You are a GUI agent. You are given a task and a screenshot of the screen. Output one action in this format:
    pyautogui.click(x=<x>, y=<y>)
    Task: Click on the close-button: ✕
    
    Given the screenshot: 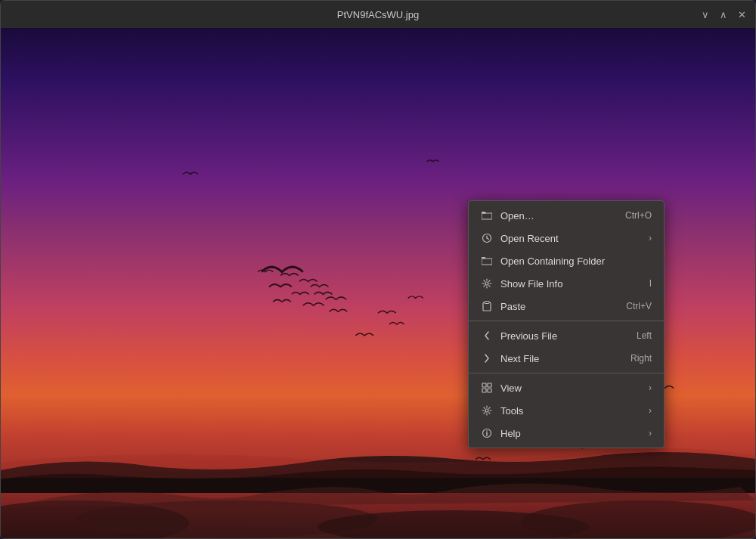 What is the action you would take?
    pyautogui.click(x=742, y=15)
    